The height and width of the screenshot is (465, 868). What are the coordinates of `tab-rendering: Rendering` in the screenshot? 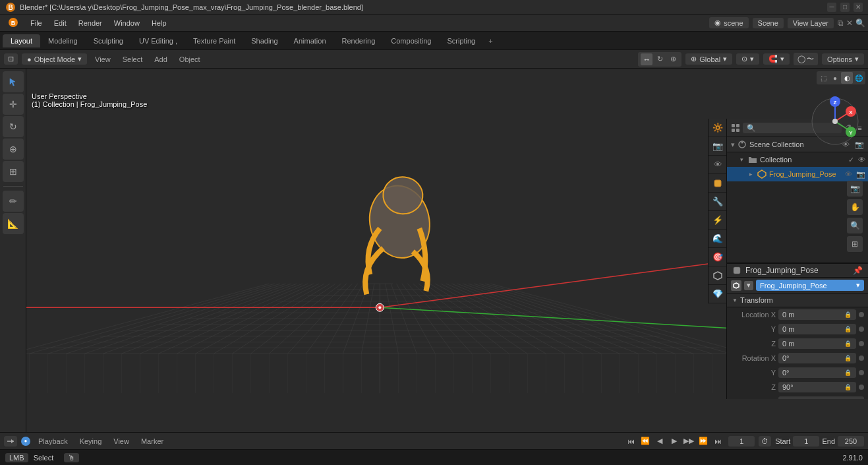 It's located at (359, 41).